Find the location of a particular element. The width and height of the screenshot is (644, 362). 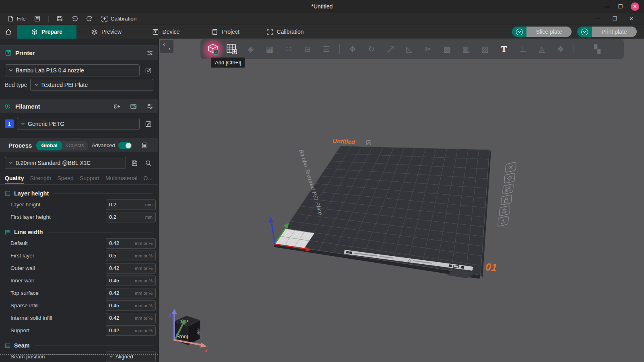

text-icon: T is located at coordinates (504, 49).